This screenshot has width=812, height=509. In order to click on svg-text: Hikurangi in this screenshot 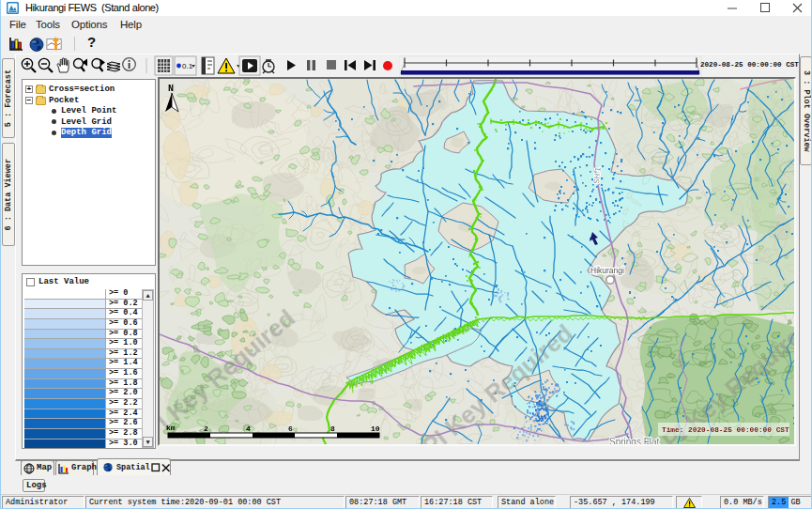, I will do `click(607, 270)`.